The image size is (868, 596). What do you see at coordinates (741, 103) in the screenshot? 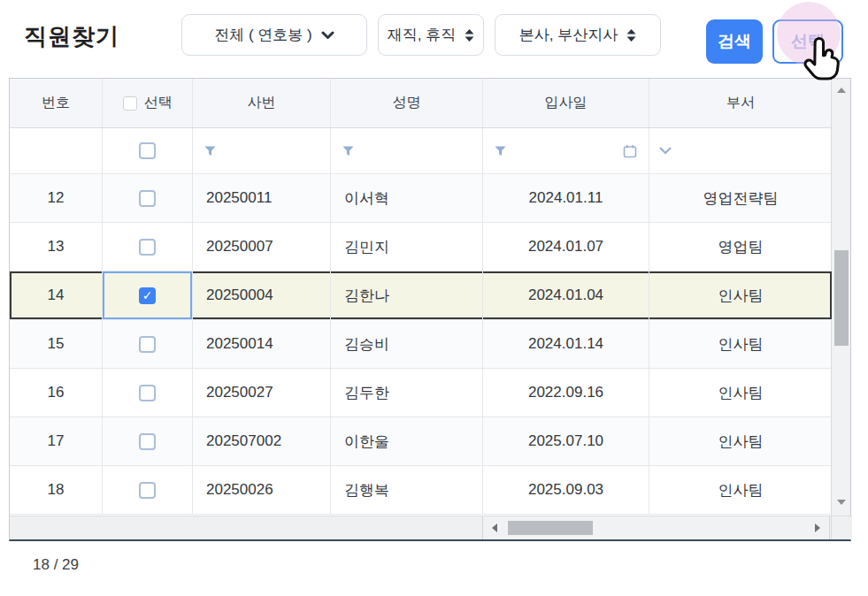
I see `column-header-dept: 부서` at bounding box center [741, 103].